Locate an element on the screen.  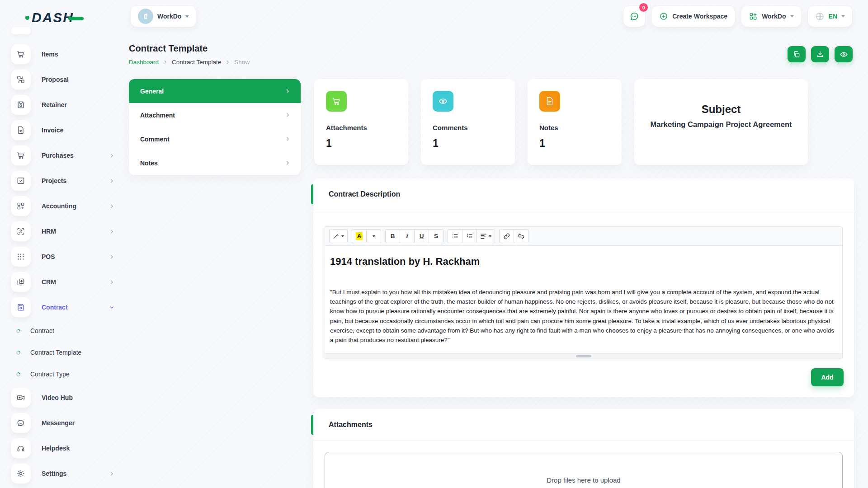
link-icon is located at coordinates (507, 236).